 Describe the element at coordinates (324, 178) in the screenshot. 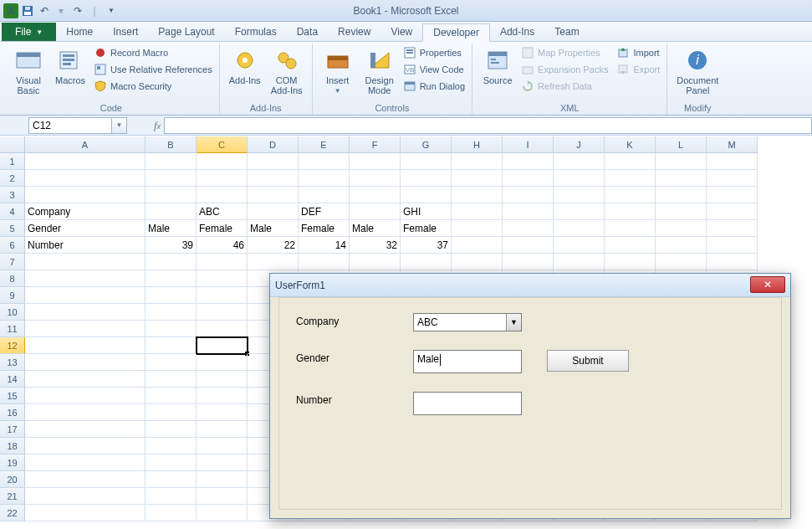

I see `cell-E2` at that location.